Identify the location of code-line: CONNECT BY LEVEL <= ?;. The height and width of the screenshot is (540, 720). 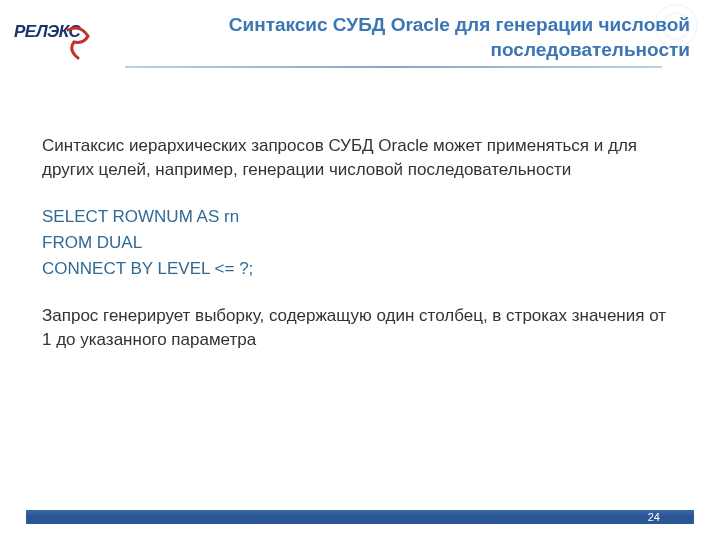
(360, 269).